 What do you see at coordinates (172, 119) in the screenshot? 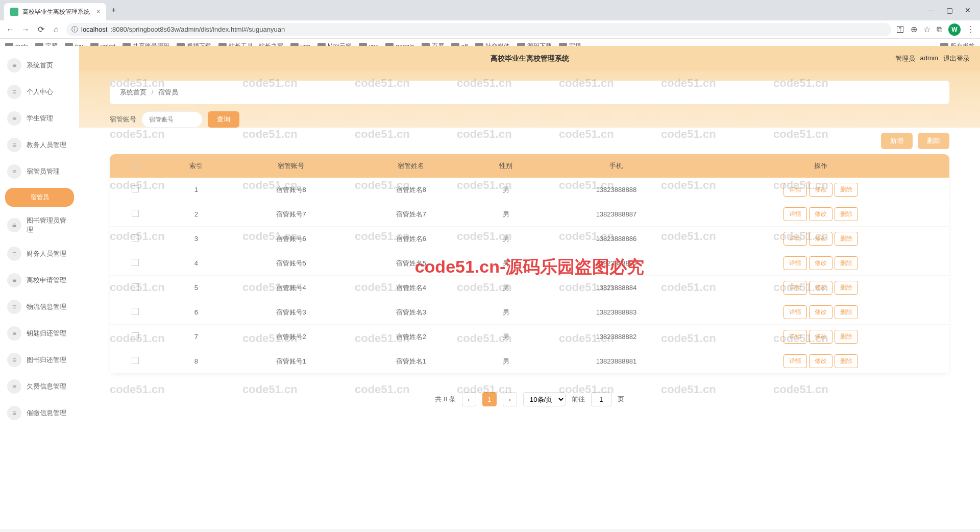
I see `search-input` at bounding box center [172, 119].